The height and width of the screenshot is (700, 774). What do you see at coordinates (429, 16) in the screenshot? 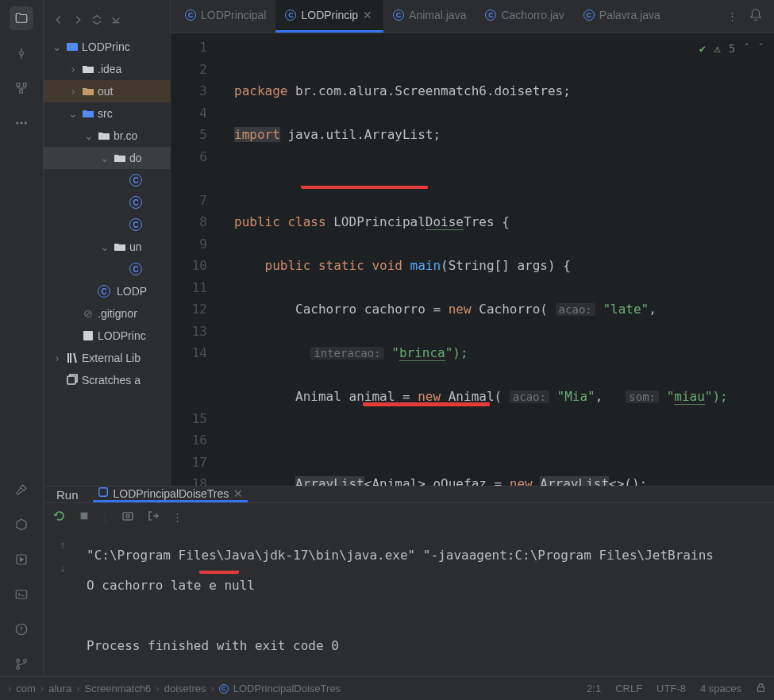
I see `tab-animal: CAnimal.java` at bounding box center [429, 16].